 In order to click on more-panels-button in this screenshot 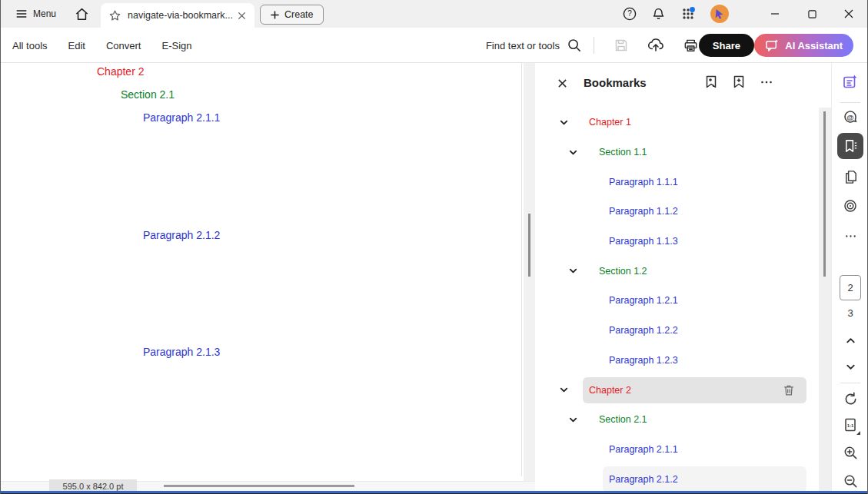, I will do `click(850, 236)`.